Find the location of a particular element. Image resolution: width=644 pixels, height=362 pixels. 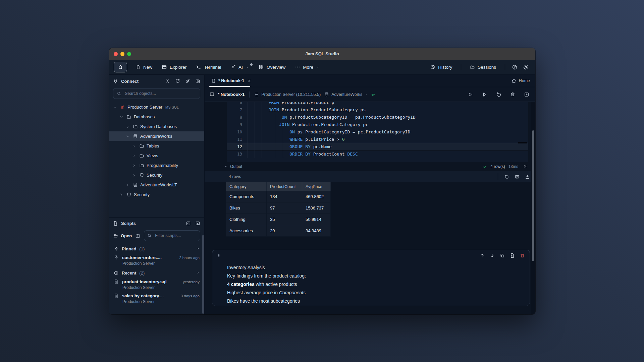

script-item-product-inventory-sql: product-inventory.sqlyesterdayProduction… is located at coordinates (157, 285).